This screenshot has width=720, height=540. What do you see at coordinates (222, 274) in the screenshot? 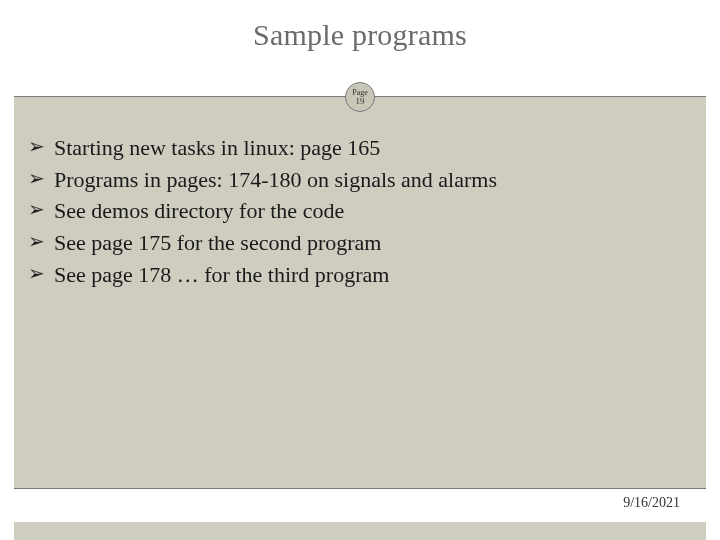
I see `list-item-text: See page 178 … for the third program` at bounding box center [222, 274].